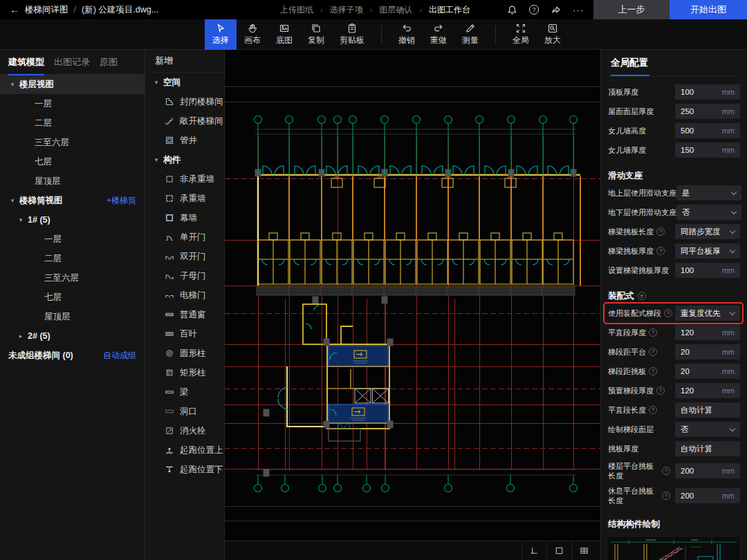 The height and width of the screenshot is (560, 747). I want to click on sidebar-item-shaft1-floor-1: 一层, so click(72, 239).